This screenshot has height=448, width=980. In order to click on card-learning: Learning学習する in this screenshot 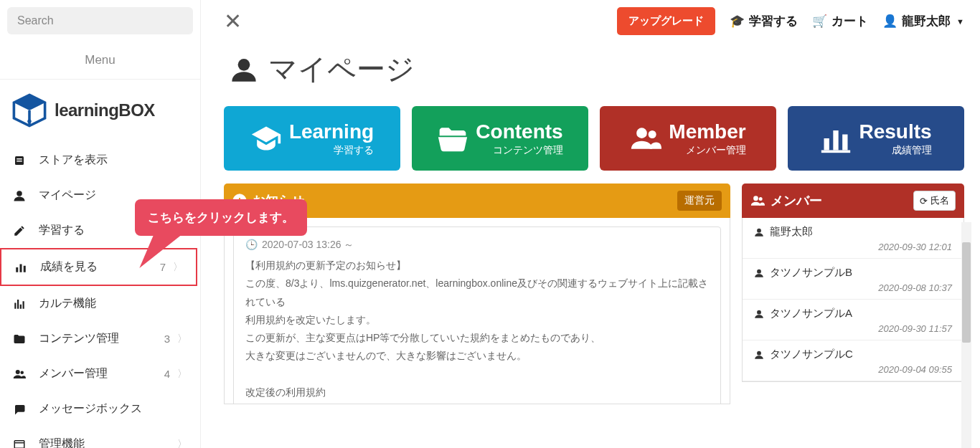, I will do `click(312, 138)`.